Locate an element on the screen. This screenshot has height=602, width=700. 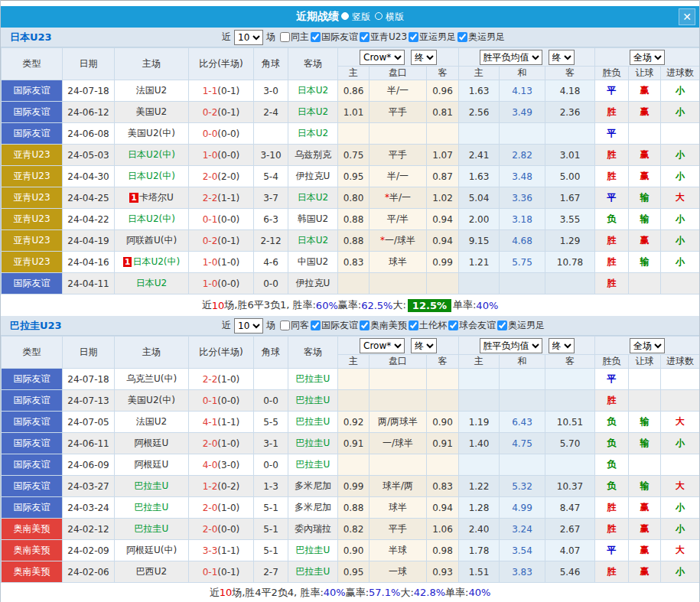
fulltime-score: 0-1 is located at coordinates (210, 572).